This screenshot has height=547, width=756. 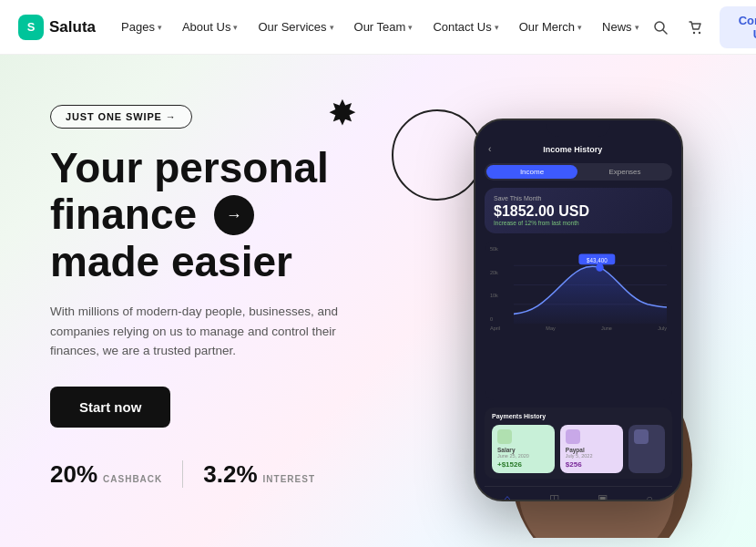 I want to click on hero-subtext: With millions of modern-day people, busi…, so click(x=196, y=332).